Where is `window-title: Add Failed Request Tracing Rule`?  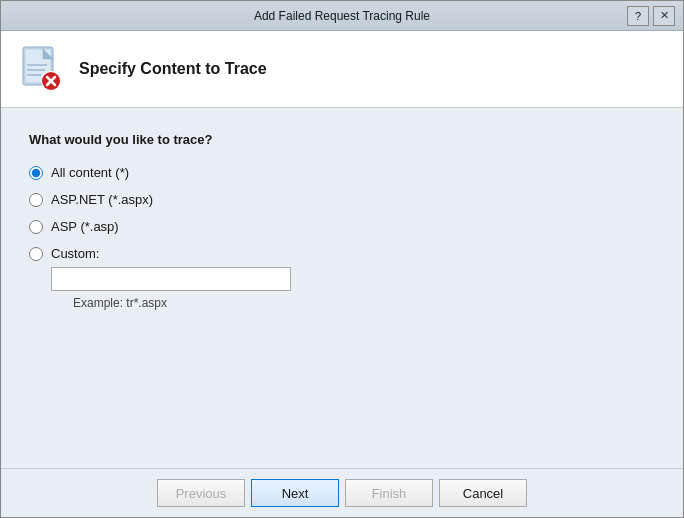
window-title: Add Failed Request Tracing Rule is located at coordinates (342, 16).